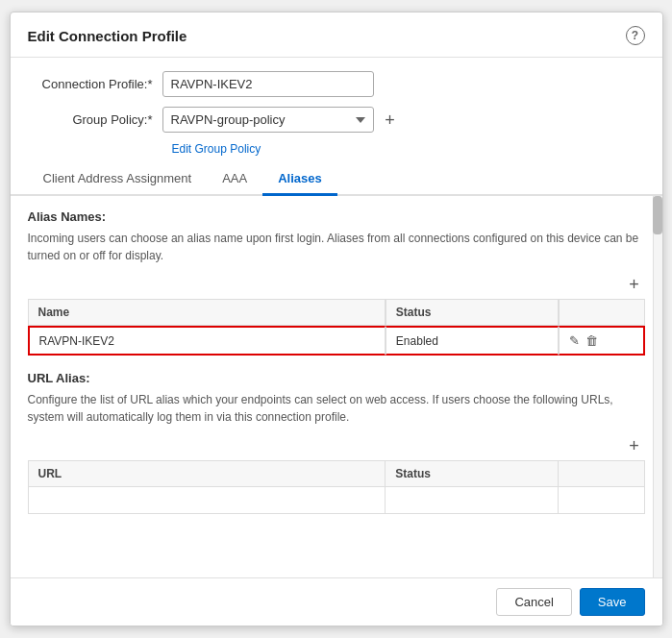 This screenshot has width=672, height=638. What do you see at coordinates (207, 312) in the screenshot?
I see `alias-col-name: Name` at bounding box center [207, 312].